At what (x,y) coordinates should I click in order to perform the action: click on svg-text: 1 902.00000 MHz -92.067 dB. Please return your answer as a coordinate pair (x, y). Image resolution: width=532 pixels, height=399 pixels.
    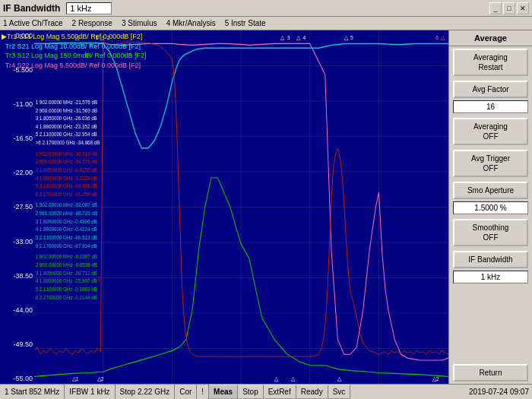
    Looking at the image, I should click on (67, 205).